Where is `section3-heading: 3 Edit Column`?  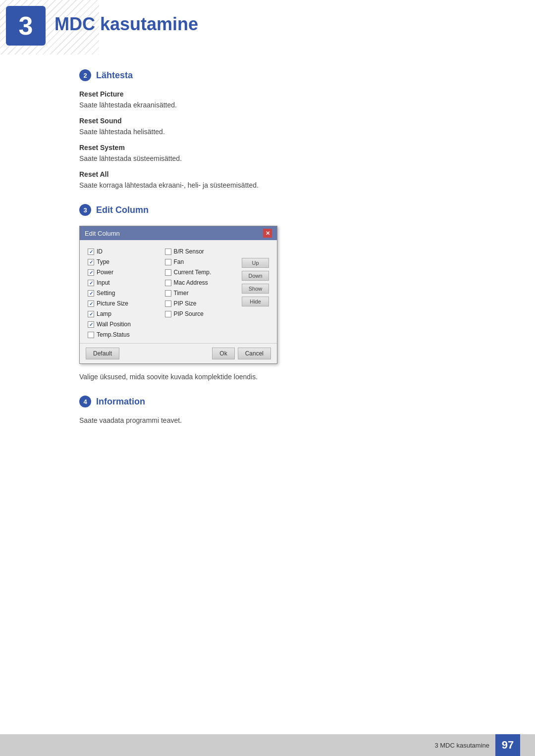 section3-heading: 3 Edit Column is located at coordinates (268, 210).